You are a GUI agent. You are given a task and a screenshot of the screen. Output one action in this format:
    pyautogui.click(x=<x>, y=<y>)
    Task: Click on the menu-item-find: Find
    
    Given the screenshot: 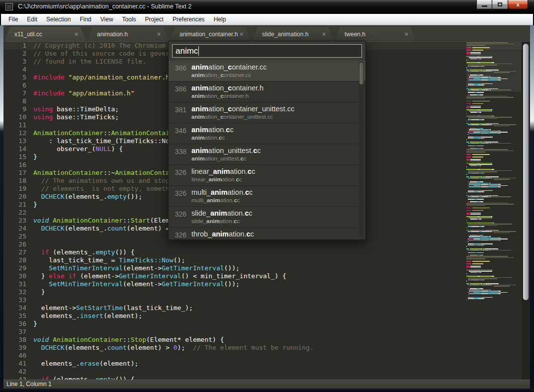 What is the action you would take?
    pyautogui.click(x=86, y=19)
    